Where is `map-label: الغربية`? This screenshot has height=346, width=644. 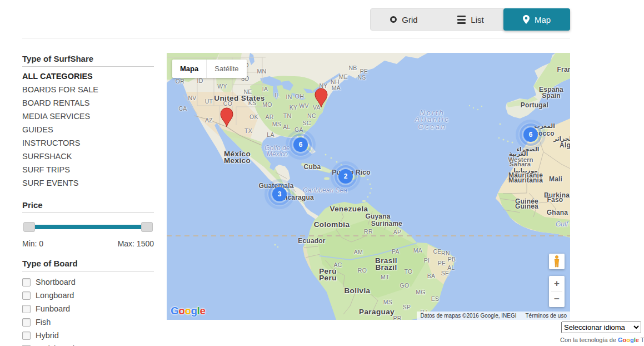 map-label: الغربية is located at coordinates (519, 154).